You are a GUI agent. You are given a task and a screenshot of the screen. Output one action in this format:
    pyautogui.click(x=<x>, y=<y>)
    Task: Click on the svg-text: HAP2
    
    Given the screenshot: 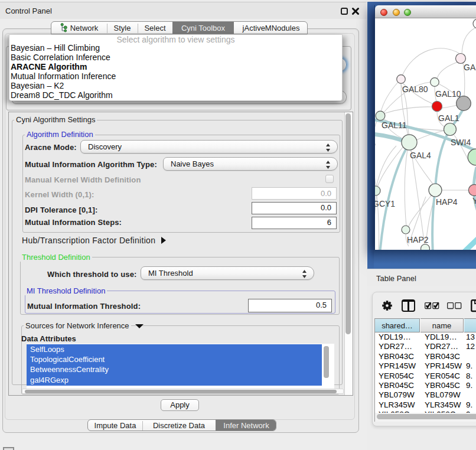 What is the action you would take?
    pyautogui.click(x=418, y=240)
    